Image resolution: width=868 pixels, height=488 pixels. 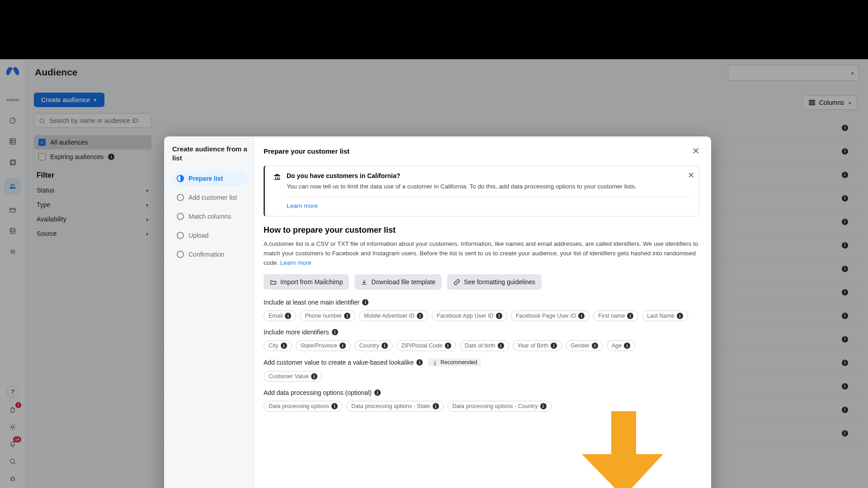 What do you see at coordinates (500, 406) in the screenshot?
I see `identifier-chip: Data processing options - Countryi` at bounding box center [500, 406].